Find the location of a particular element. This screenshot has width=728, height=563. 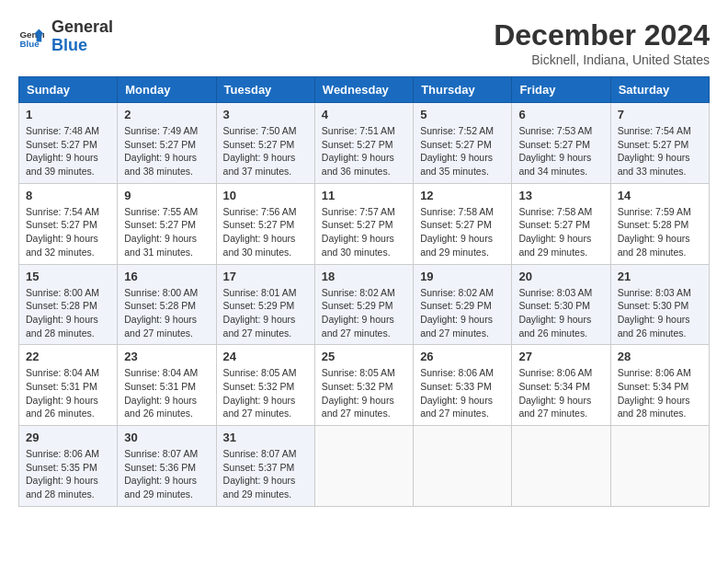

cell-content: Sunrise: 7:50 AM Sunset: 5:27 PM Dayligh… is located at coordinates (266, 151).